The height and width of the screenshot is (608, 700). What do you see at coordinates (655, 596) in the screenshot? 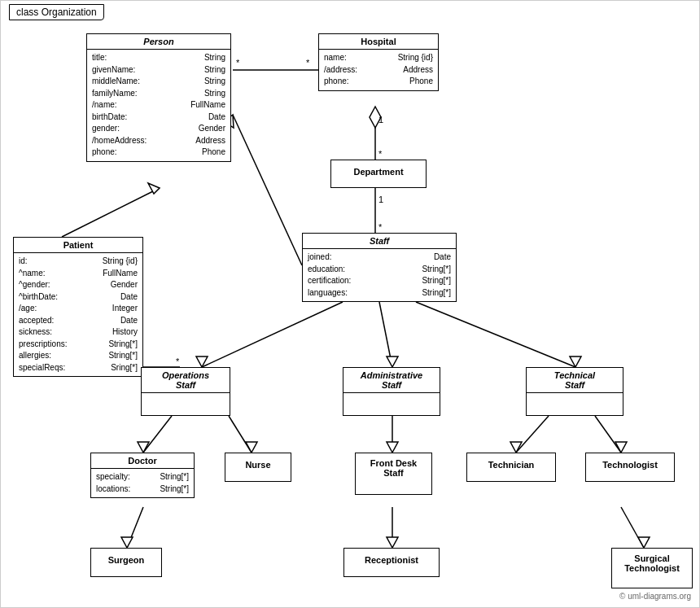
I see `copyright: © uml-diagrams.org` at bounding box center [655, 596].